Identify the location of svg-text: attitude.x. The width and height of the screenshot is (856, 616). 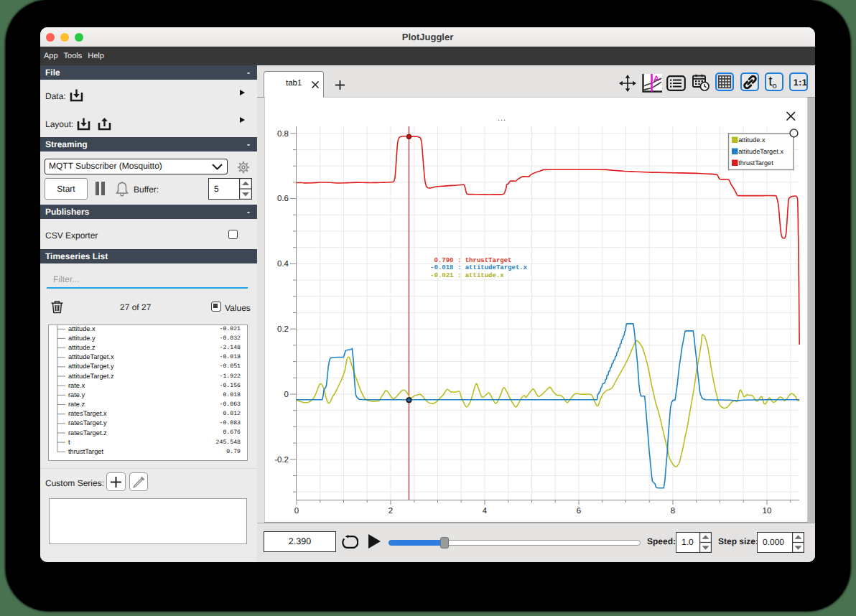
(752, 140).